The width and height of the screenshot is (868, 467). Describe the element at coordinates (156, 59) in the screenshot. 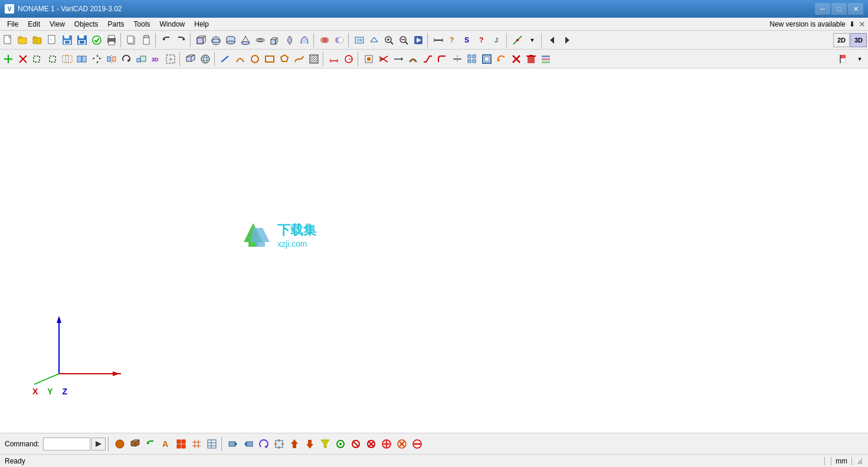

I see `tb-transform-3d: 3D` at that location.